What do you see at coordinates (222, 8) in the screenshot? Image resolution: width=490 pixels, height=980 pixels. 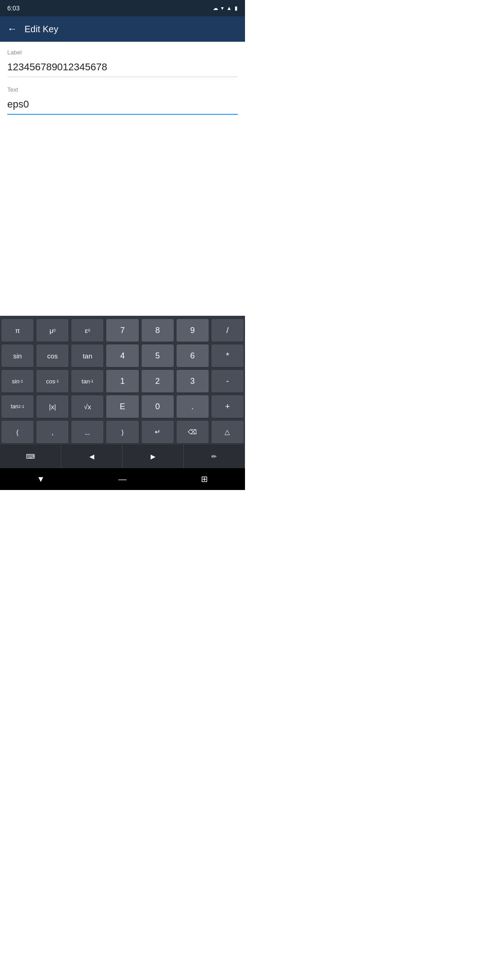 I see `wifi-icon: ▾` at bounding box center [222, 8].